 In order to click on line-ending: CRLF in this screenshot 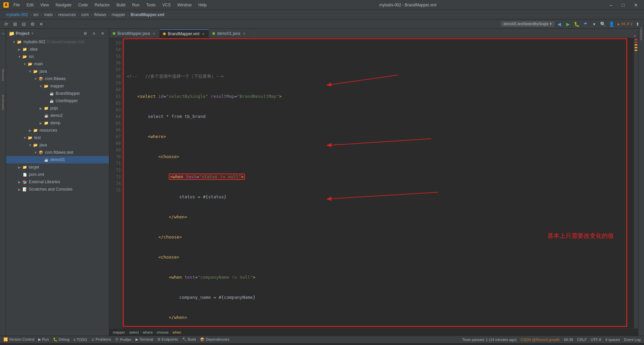, I will do `click(582, 340)`.